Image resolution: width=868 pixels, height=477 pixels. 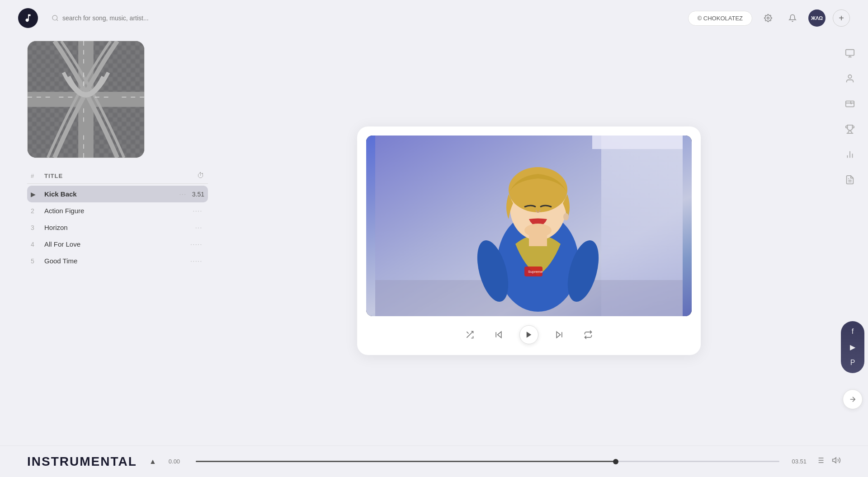 What do you see at coordinates (559, 335) in the screenshot?
I see `next-button` at bounding box center [559, 335].